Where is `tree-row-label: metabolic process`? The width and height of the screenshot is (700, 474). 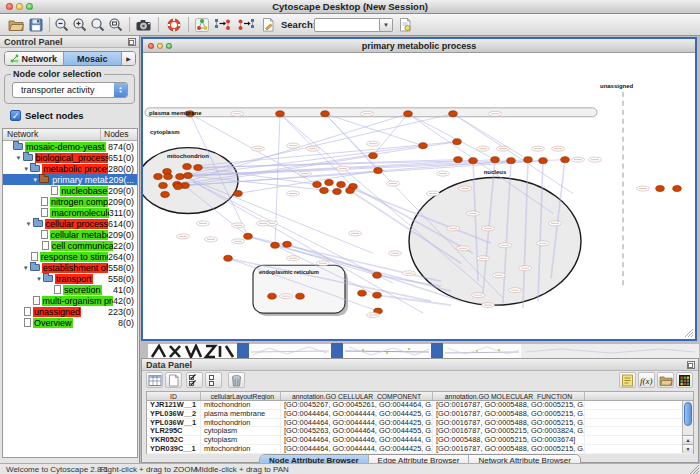
tree-row-label: metabolic process is located at coordinates (75, 169).